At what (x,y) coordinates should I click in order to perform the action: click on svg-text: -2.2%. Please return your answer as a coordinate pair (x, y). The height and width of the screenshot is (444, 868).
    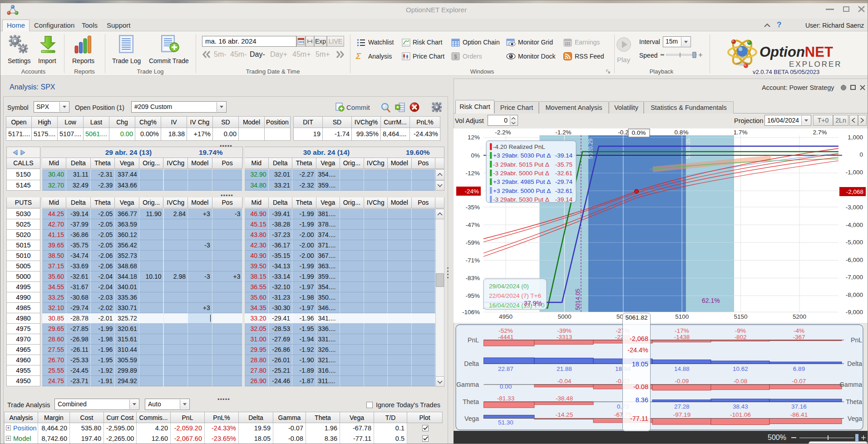
    Looking at the image, I should click on (503, 133).